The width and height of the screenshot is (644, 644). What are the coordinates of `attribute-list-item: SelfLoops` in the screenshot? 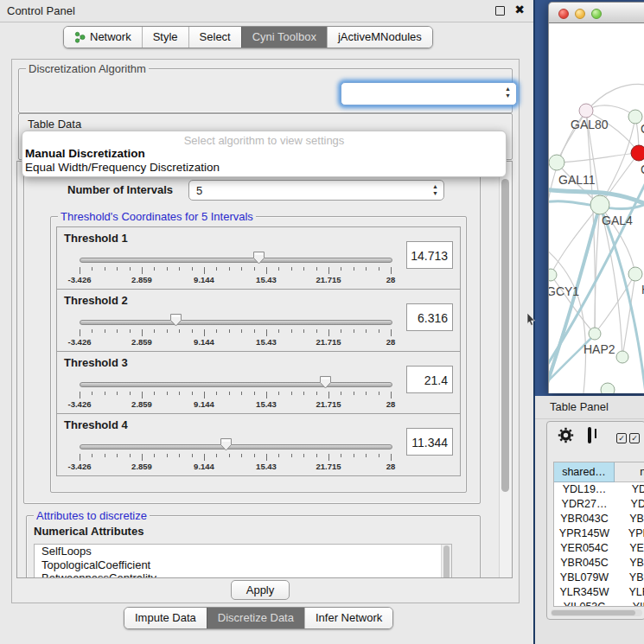 It's located at (243, 552).